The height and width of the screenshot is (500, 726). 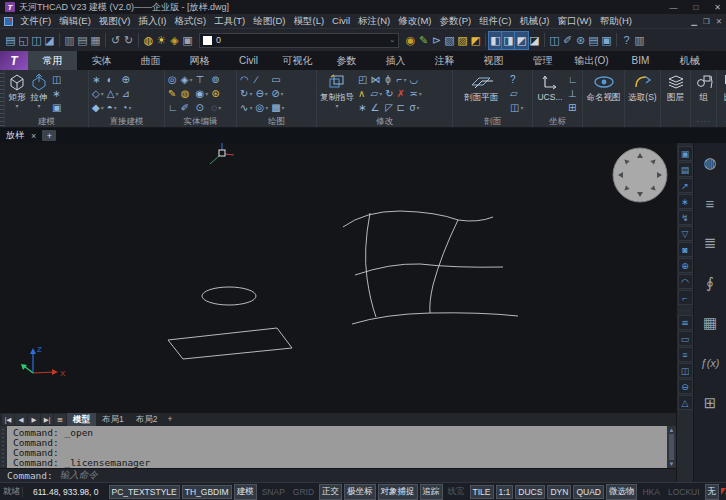 I want to click on ribbon-icon: ◸▾, so click(x=389, y=107).